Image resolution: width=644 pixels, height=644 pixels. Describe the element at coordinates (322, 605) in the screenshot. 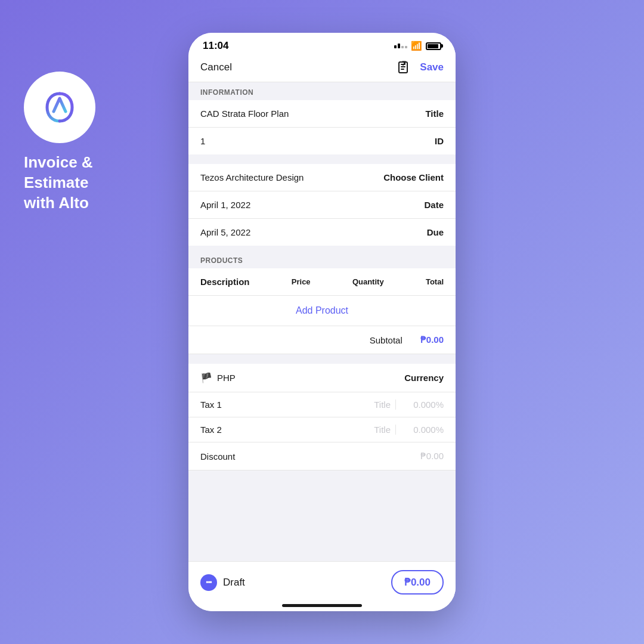

I see `home-indicator` at that location.